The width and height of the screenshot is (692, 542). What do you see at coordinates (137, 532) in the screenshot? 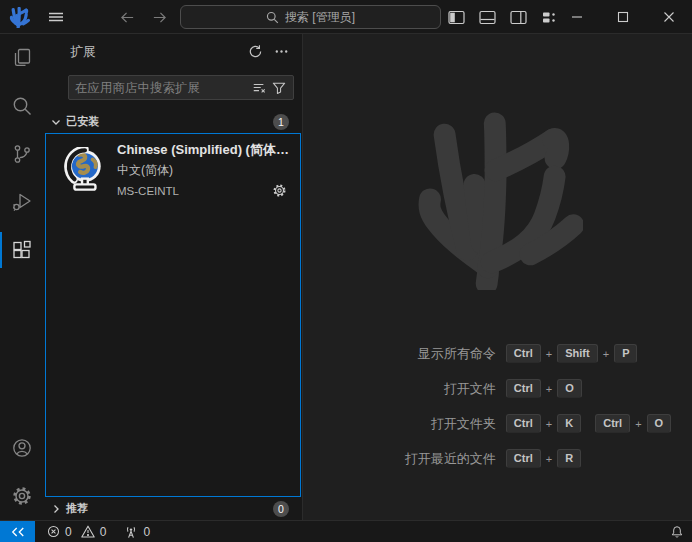
I see `ports-indicator: 0` at bounding box center [137, 532].